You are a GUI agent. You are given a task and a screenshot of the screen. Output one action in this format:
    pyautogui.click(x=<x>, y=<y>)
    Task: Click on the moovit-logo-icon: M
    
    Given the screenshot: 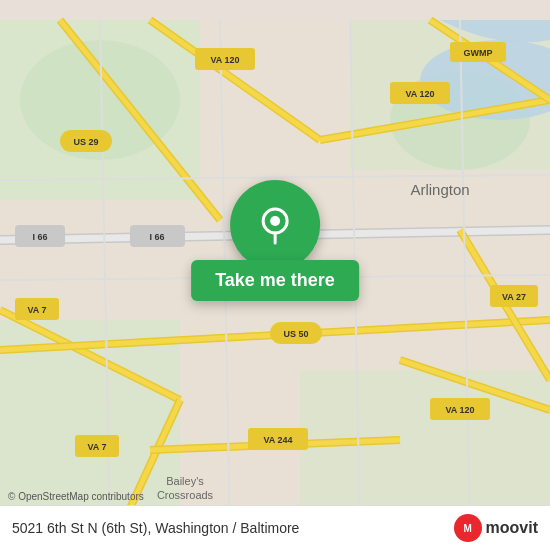 What is the action you would take?
    pyautogui.click(x=468, y=528)
    